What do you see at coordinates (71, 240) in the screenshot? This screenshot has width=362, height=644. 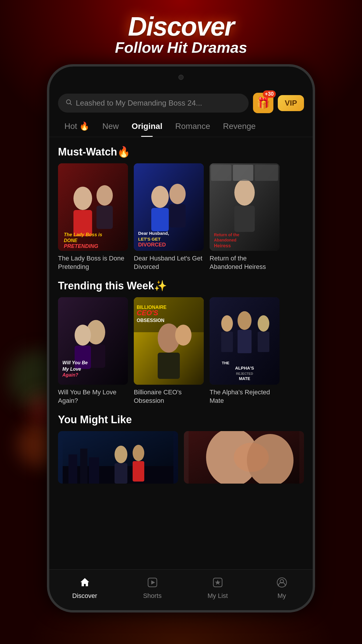 I see `svg-text: DONE` at bounding box center [71, 240].